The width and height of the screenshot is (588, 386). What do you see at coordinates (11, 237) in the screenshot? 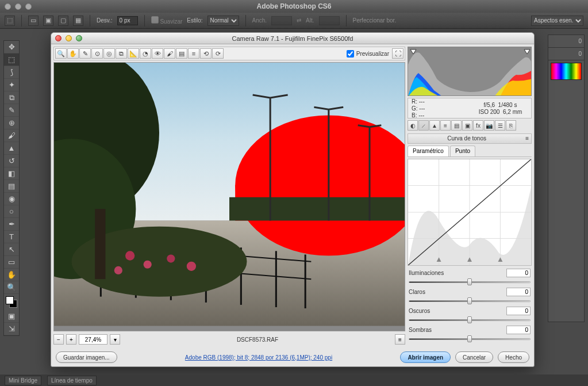
I see `type-tool: T` at bounding box center [11, 237].